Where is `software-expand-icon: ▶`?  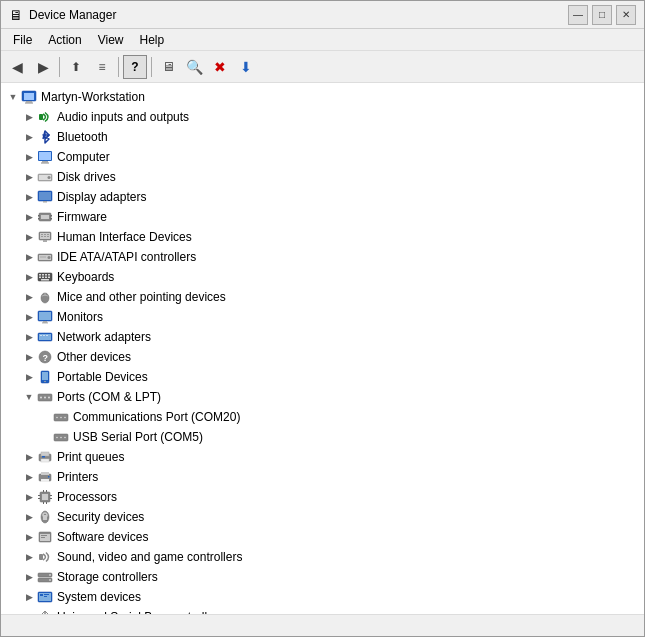
software-expand-icon: ▶ is located at coordinates (29, 537).